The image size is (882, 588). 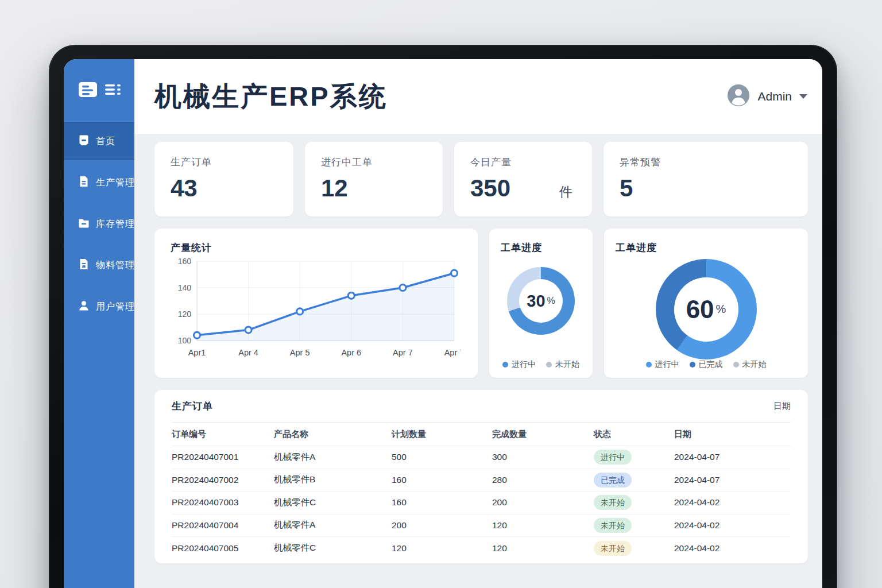 I want to click on column-header-0: 订单编号, so click(x=223, y=434).